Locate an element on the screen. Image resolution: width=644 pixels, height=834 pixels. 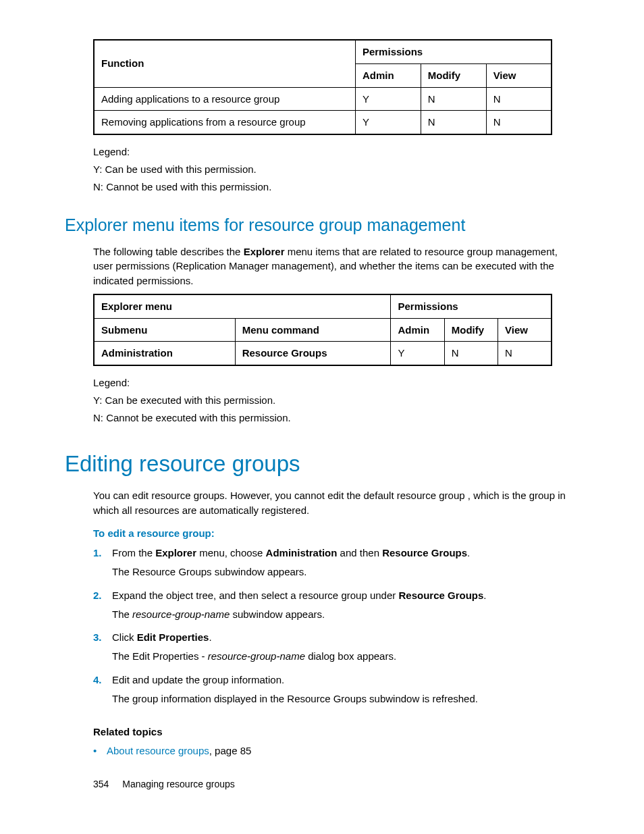
permissions-table-2: Explorer menu Permissions Submenu Menu c… is located at coordinates (323, 330).